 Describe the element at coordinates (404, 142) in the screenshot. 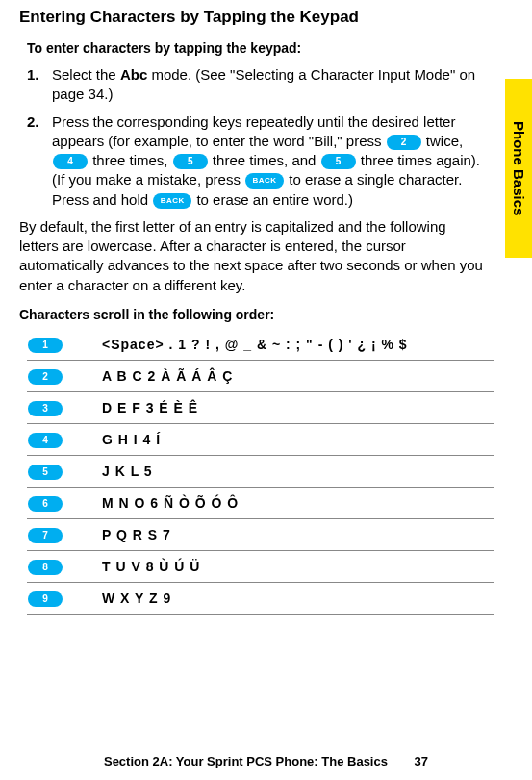

I see `key-2-icon: 2` at that location.